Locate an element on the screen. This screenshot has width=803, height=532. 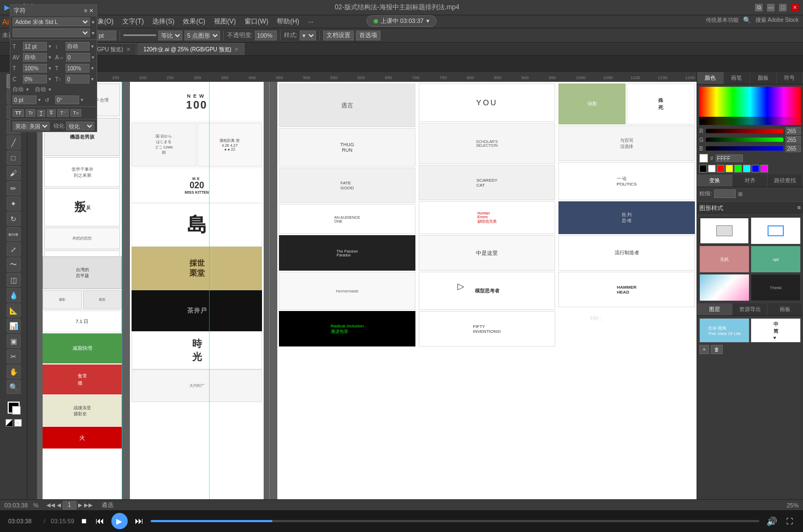
t-sup-btn: T⁻ is located at coordinates (63, 113).